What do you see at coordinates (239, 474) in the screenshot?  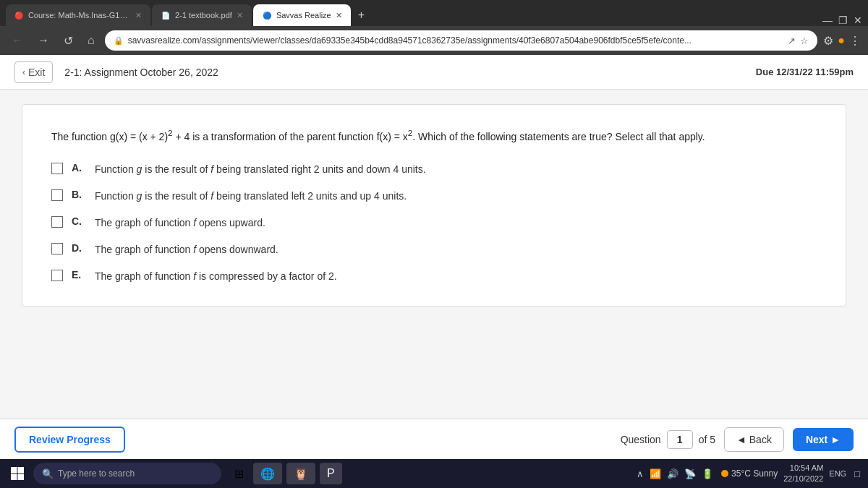 I see `taskbar-quick-icons: ⊞` at bounding box center [239, 474].